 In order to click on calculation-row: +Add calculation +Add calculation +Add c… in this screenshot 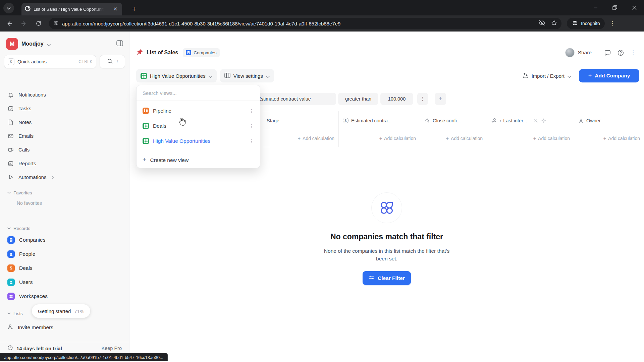, I will do `click(453, 138)`.